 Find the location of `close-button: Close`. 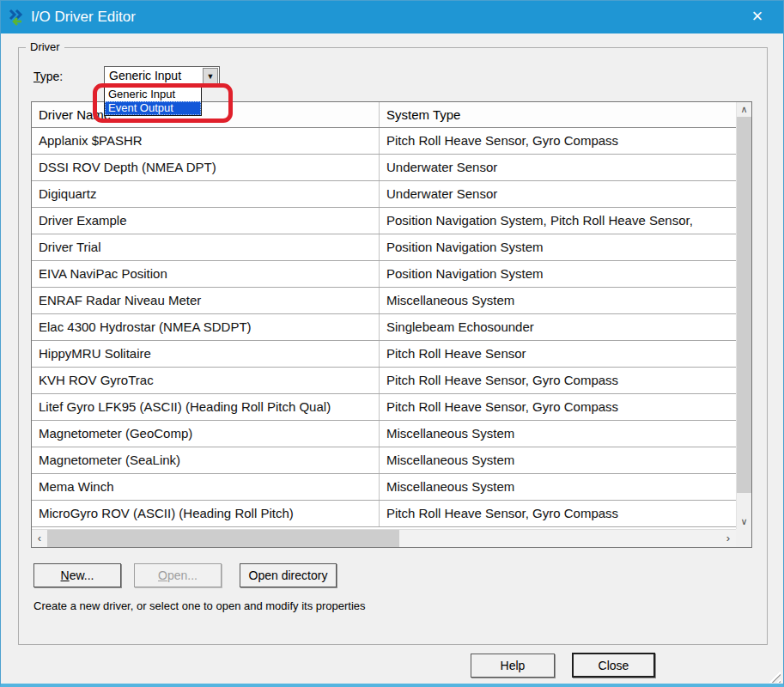

close-button: Close is located at coordinates (613, 665).